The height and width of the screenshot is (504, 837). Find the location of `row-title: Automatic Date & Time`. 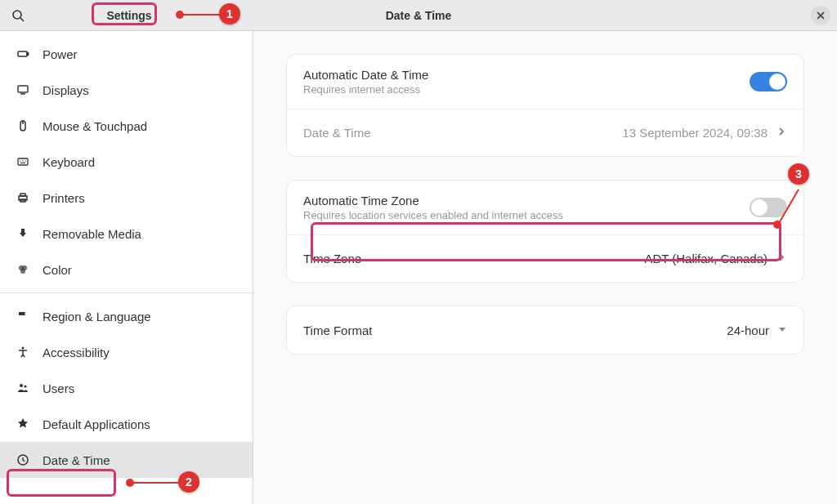

row-title: Automatic Date & Time is located at coordinates (526, 75).